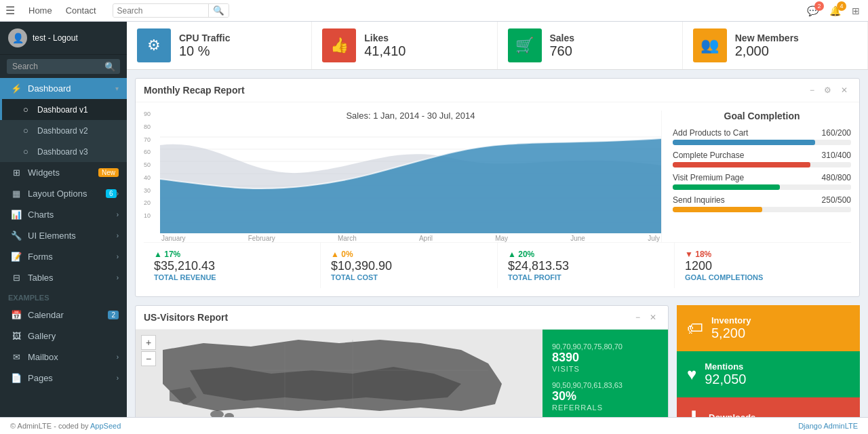 The image size is (868, 434). Describe the element at coordinates (64, 130) in the screenshot. I see `sidebar-item-dashboard-v2: ○ Dashboard v2` at that location.